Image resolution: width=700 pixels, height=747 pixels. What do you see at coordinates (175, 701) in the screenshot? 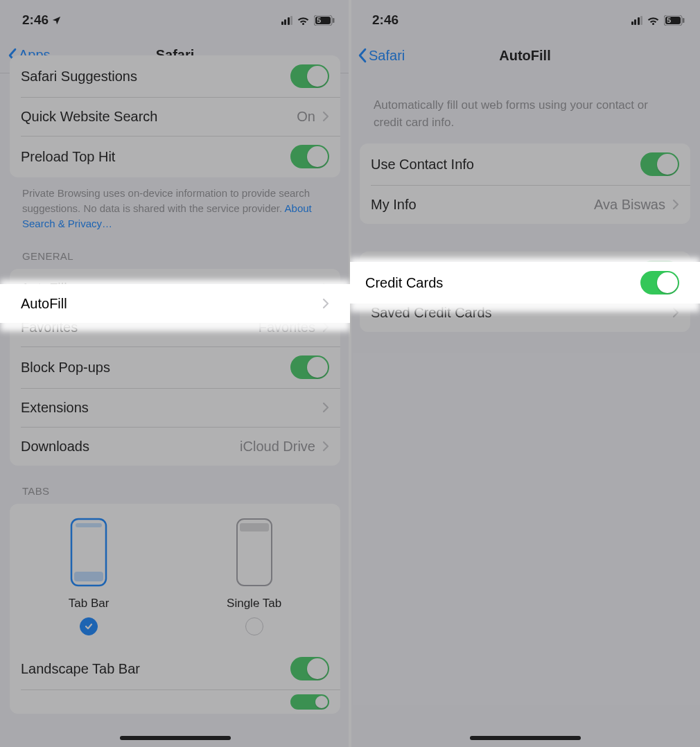
I see `row-partial-next` at bounding box center [175, 701].